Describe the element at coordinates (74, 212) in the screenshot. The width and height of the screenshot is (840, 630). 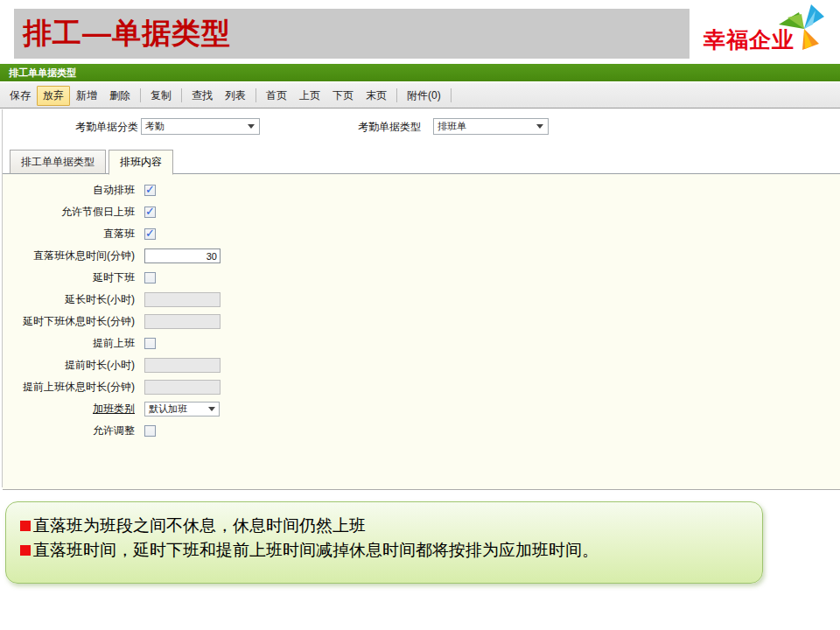
I see `field-label-allow-holiday-work: 允许节假日上班` at that location.